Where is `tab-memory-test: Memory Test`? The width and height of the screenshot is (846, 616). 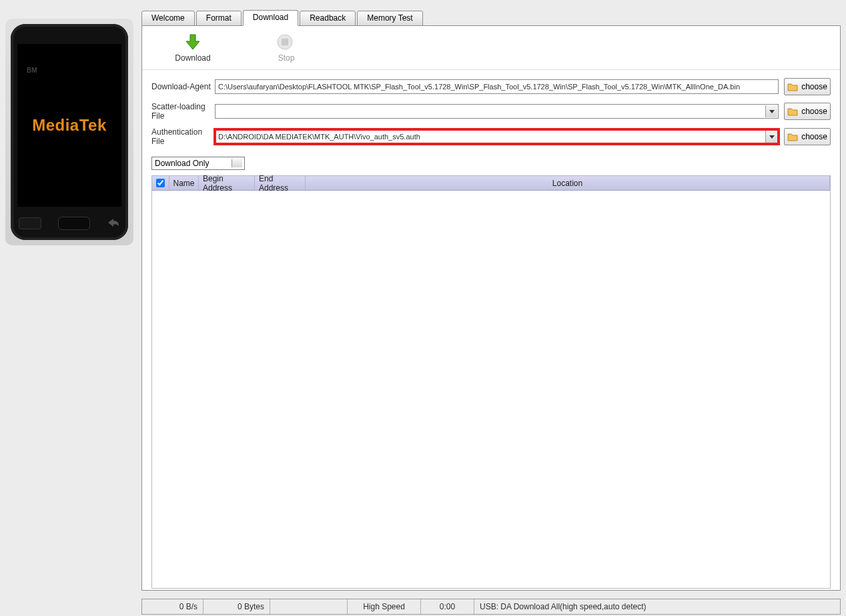
tab-memory-test: Memory Test is located at coordinates (390, 19).